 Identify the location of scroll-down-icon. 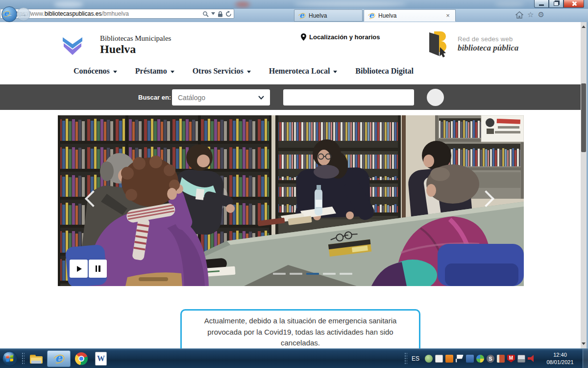
(584, 343).